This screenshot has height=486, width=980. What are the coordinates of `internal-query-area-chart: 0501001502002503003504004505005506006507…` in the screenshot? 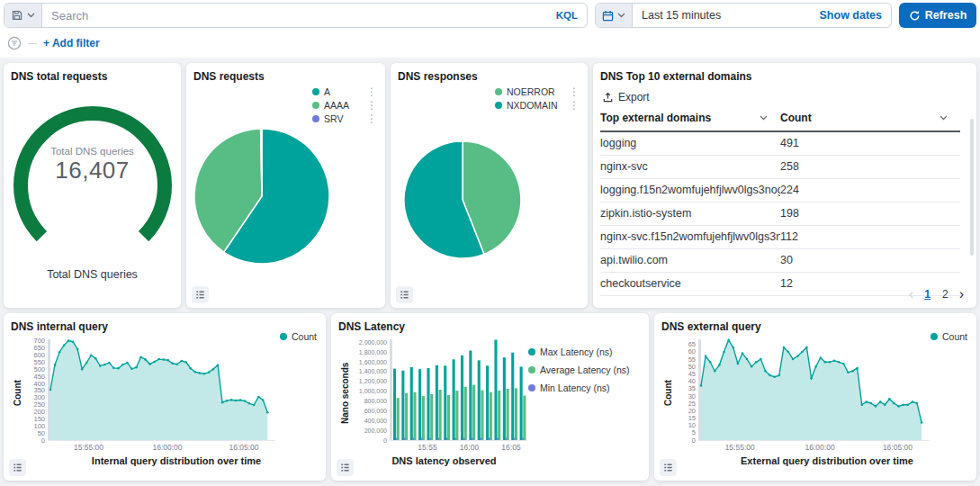 It's located at (170, 393).